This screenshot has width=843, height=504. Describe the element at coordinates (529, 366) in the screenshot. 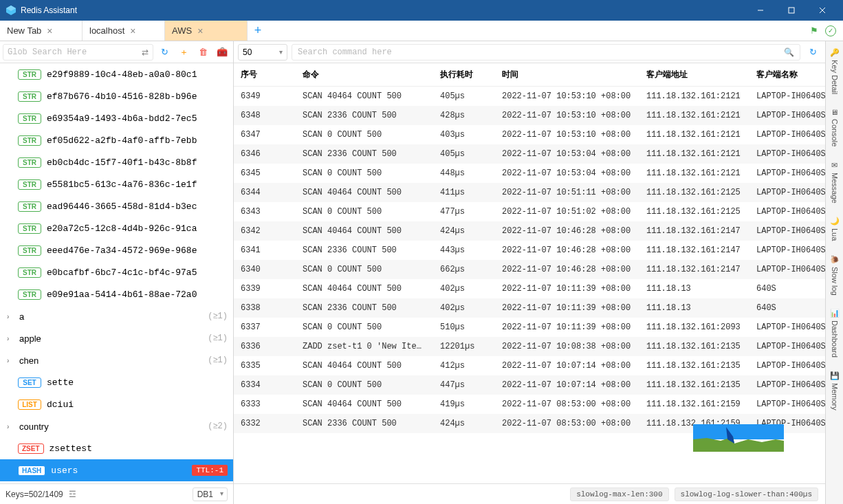

I see `log-row: 6335SCAN 40464 COUNT 500412µs2022-11-07 …` at that location.